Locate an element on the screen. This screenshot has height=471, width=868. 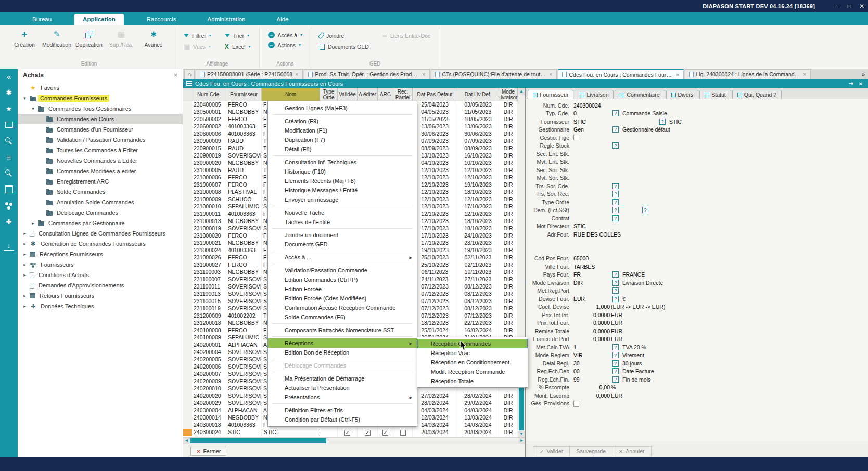
context-menu-item: Edition Commandes (Ctrl+P) is located at coordinates (342, 280).